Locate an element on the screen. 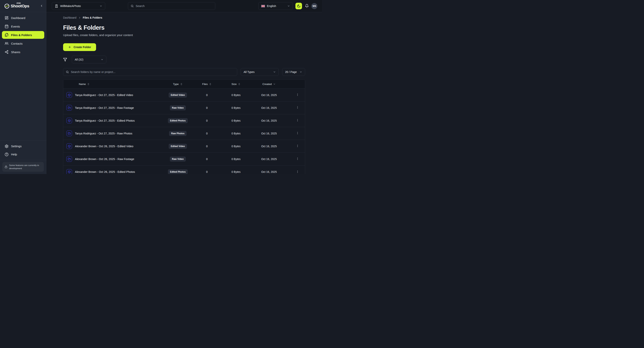 Image resolution: width=644 pixels, height=348 pixels. sidebar-item-shares: Shares is located at coordinates (23, 52).